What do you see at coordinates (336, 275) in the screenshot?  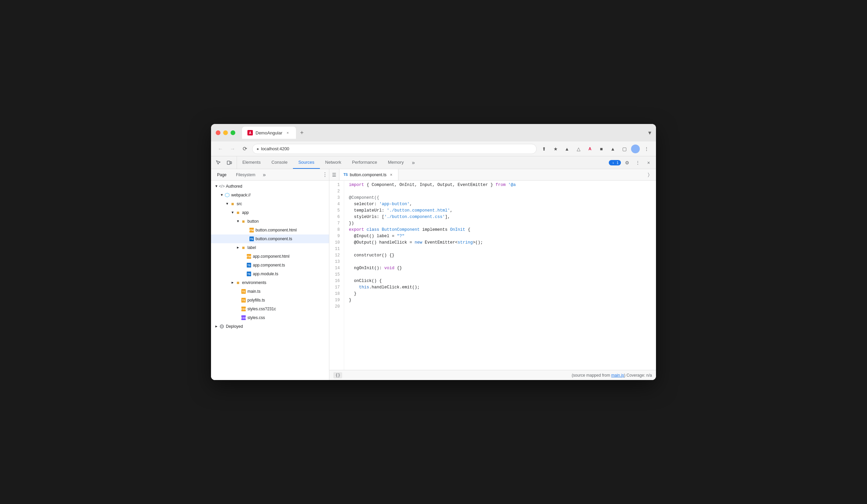 I see `line-numbers: 1 2 3 4 5 6 7 8 9 10 11 12 13 14` at bounding box center [336, 275].